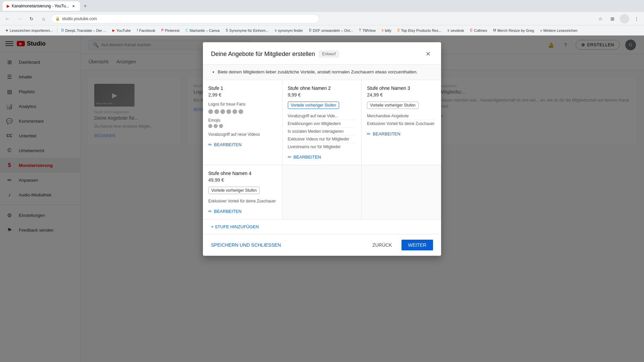  What do you see at coordinates (243, 88) in the screenshot?
I see `tier-1-name: Stufe 1` at bounding box center [243, 88].